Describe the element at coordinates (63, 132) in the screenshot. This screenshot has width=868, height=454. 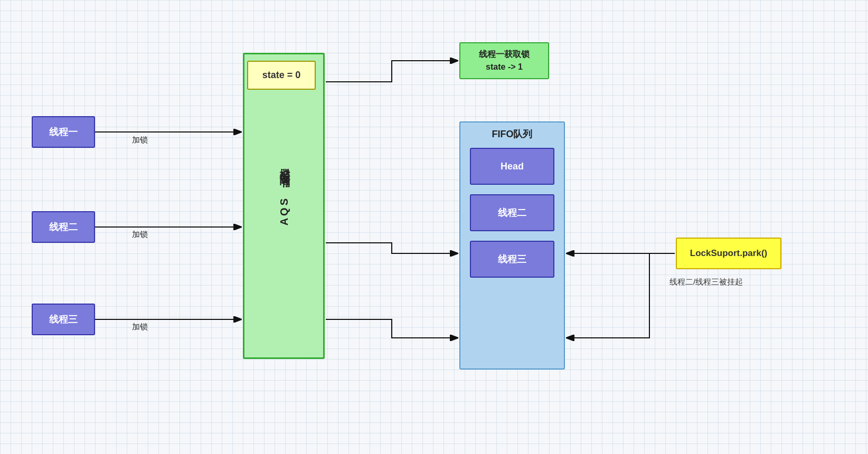
I see `thread-box-1: 线程一` at that location.